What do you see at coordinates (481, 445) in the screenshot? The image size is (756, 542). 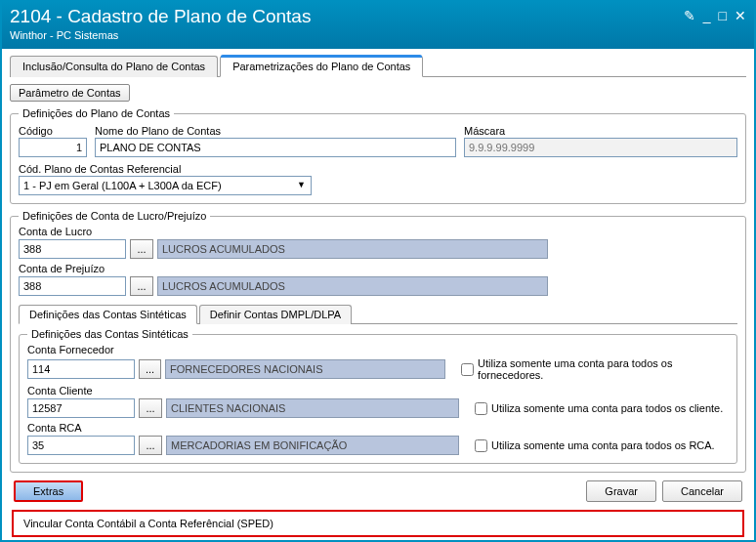 I see `rca-checkbox` at bounding box center [481, 445].